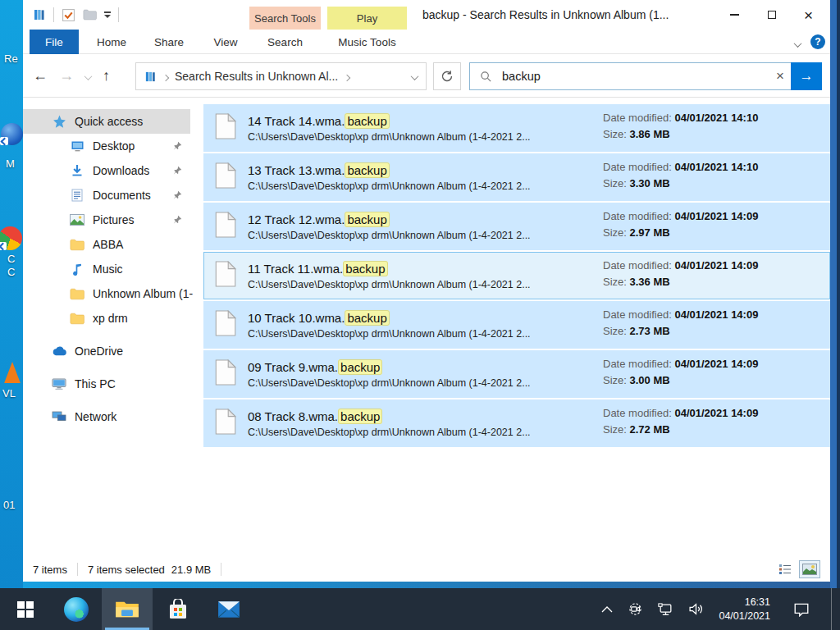 The image size is (840, 630). I want to click on close-icon: ×, so click(809, 15).